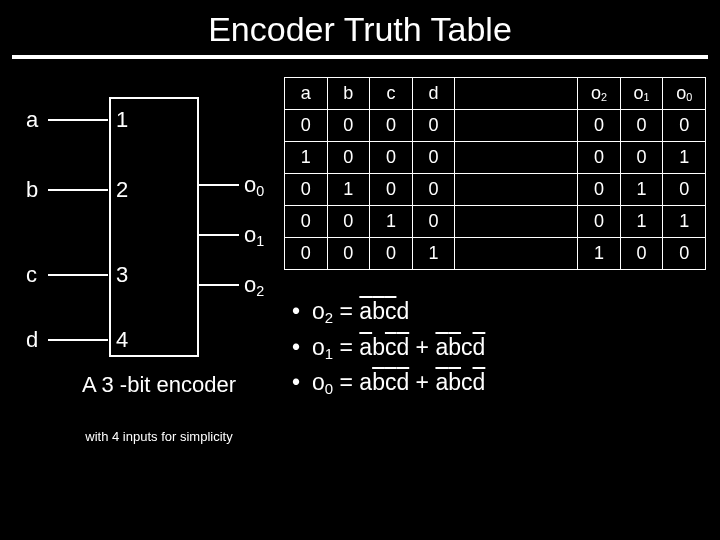  Describe the element at coordinates (509, 348) in the screenshot. I see `equation-o1: o1 = abcd + abcd` at that location.